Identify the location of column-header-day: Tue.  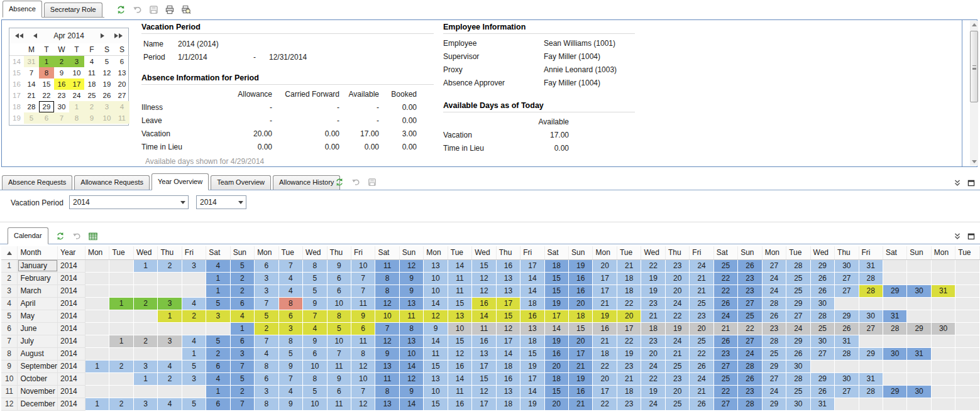
(968, 252).